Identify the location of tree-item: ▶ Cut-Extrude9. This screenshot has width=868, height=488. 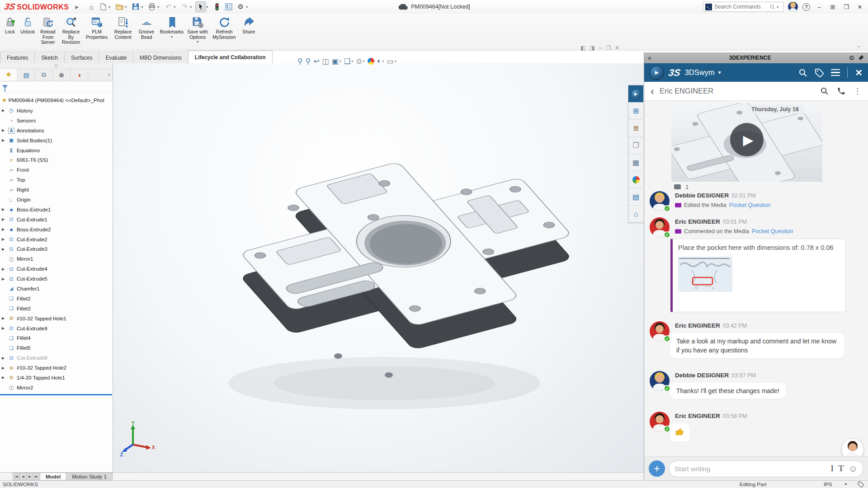
(56, 328).